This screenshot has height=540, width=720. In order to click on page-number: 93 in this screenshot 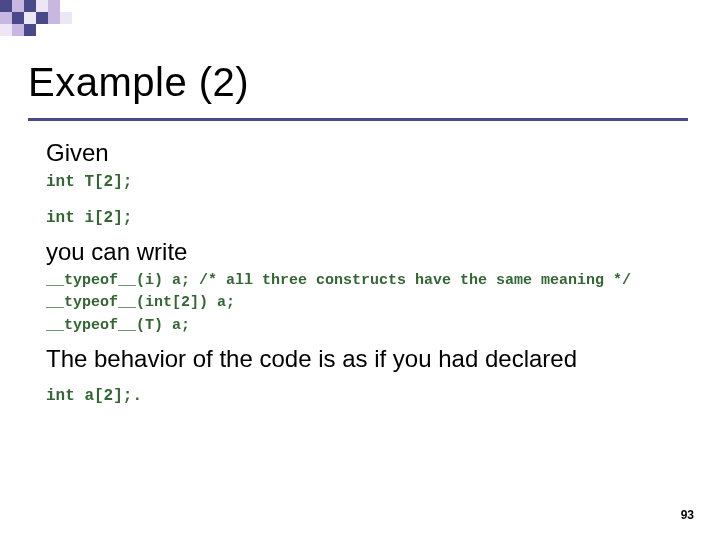, I will do `click(688, 515)`.